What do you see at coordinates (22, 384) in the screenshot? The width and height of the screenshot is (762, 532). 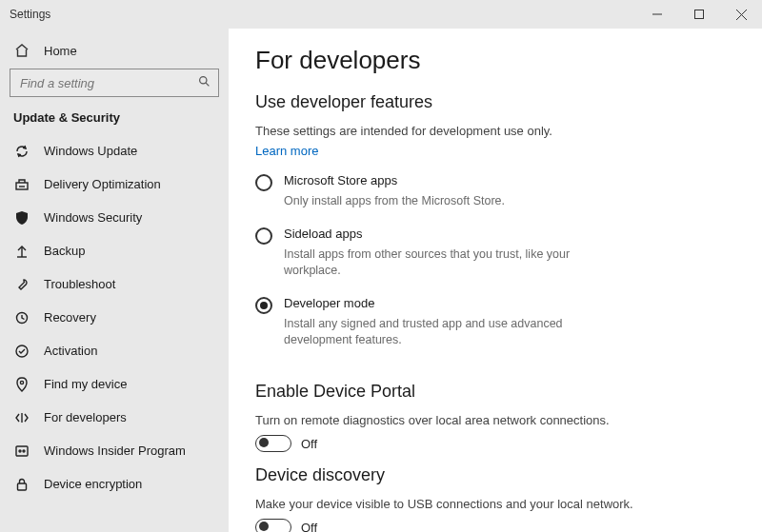 I see `location-icon` at bounding box center [22, 384].